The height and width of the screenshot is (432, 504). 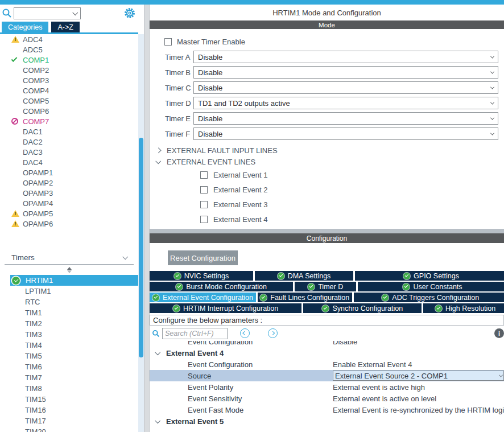 What do you see at coordinates (69, 183) in the screenshot?
I see `peripheral-item: OPAMP2` at bounding box center [69, 183].